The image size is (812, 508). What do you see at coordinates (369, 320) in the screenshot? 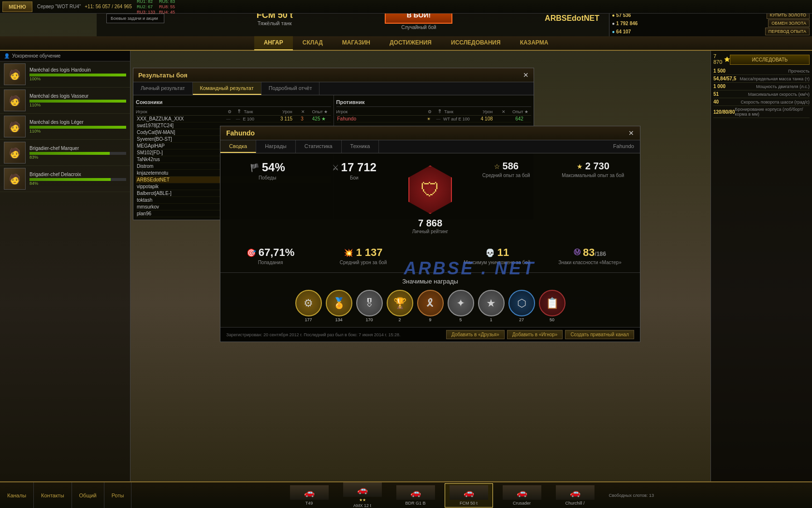
I see `reward-count-2: 170` at bounding box center [369, 320].